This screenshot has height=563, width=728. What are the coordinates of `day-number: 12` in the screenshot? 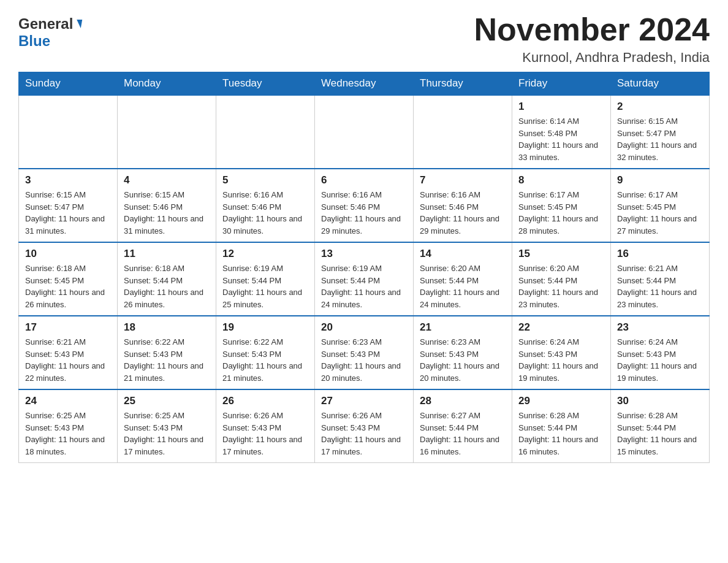 It's located at (265, 254).